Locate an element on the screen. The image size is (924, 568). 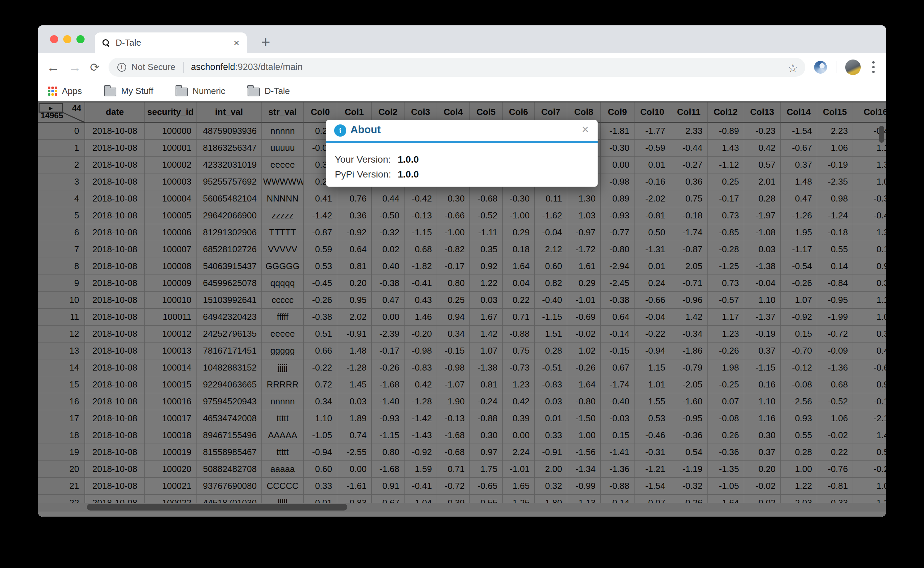
bookmark-label: My Stuff is located at coordinates (137, 91).